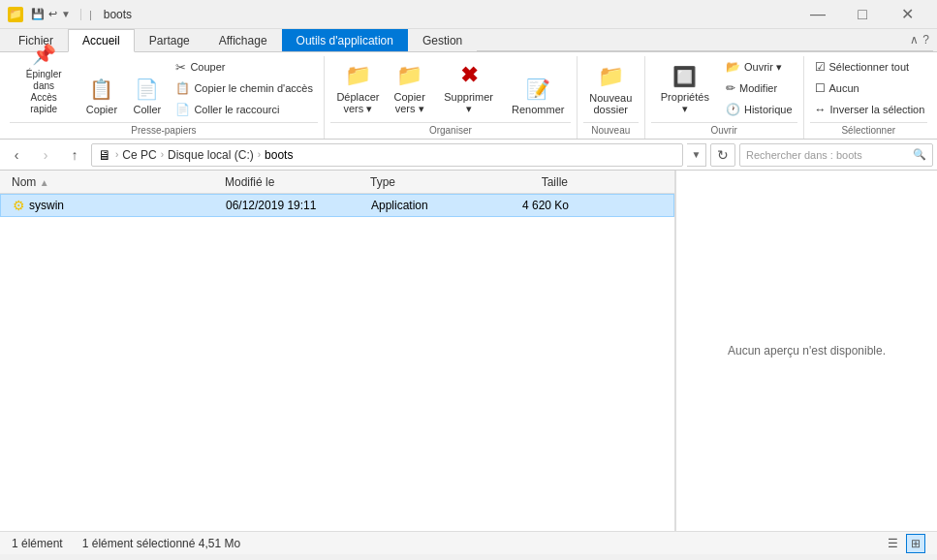 This screenshot has height=560, width=937. Describe the element at coordinates (110, 182) in the screenshot. I see `col-header-name: Nom ▲` at that location.